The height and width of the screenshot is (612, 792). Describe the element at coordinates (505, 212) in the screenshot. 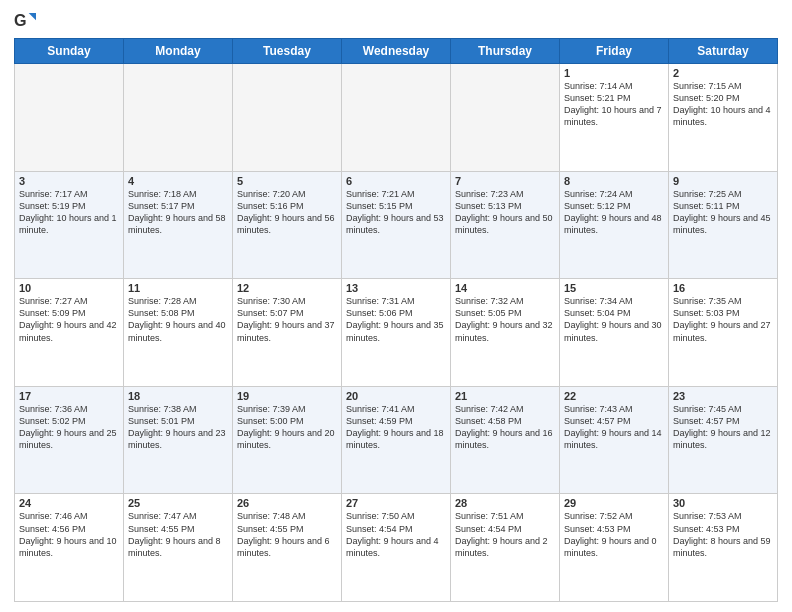

I see `day-info: Sunrise: 7:23 AMSunset: 5:13 PMDaylight:…` at that location.